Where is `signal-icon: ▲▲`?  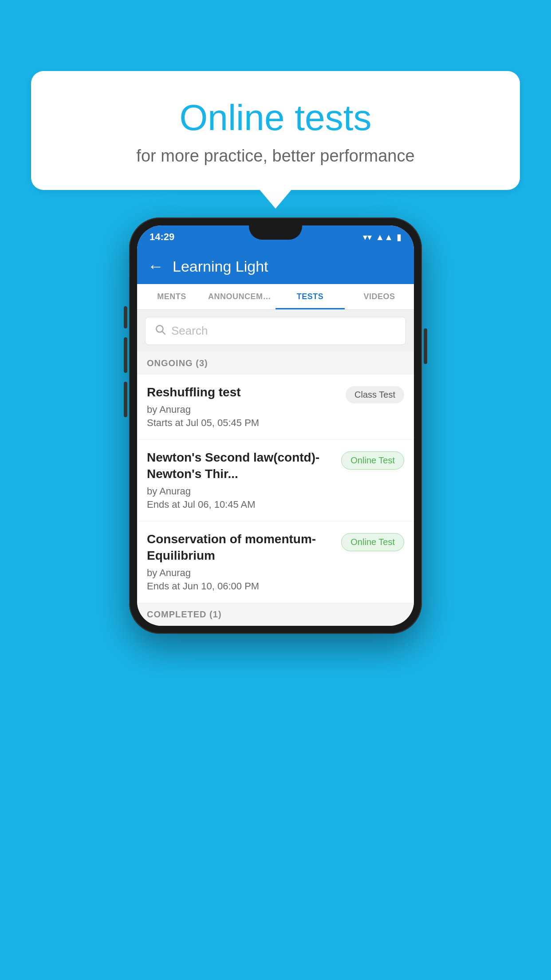
signal-icon: ▲▲ is located at coordinates (384, 237).